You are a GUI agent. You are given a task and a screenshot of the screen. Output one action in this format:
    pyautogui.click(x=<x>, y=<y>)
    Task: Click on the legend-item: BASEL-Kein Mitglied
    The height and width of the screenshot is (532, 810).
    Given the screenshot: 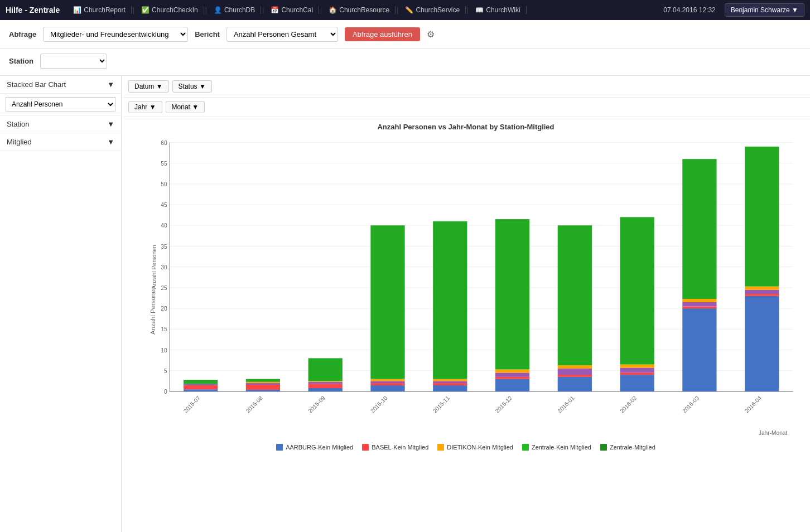 What is the action you would take?
    pyautogui.click(x=395, y=447)
    